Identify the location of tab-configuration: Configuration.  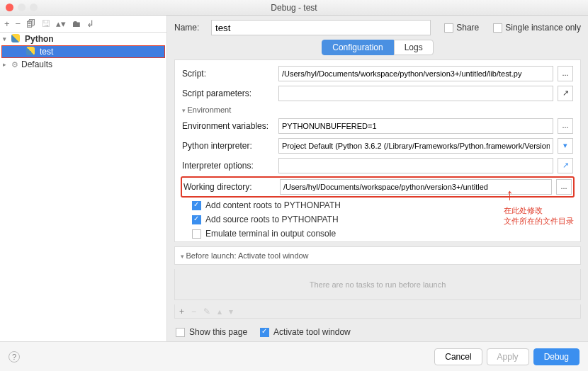
(357, 47).